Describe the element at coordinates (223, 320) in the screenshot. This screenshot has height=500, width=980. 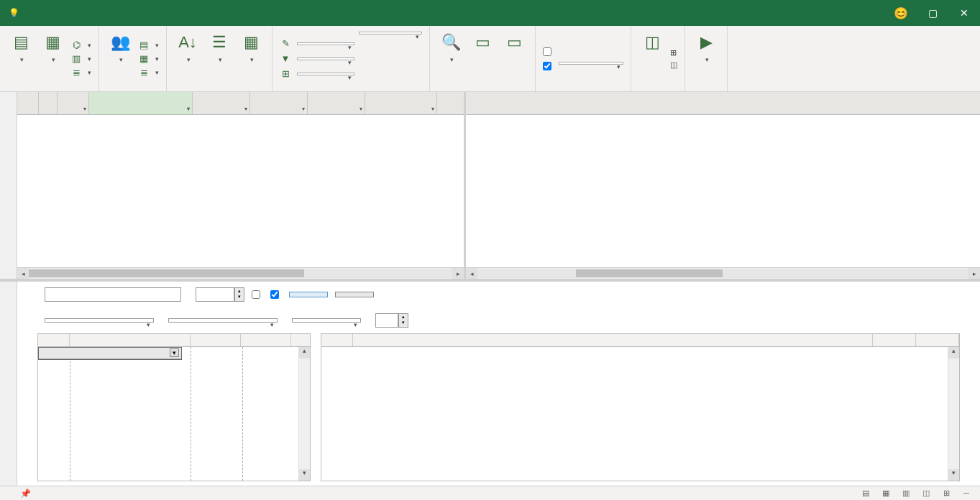
I see `finish-select` at that location.